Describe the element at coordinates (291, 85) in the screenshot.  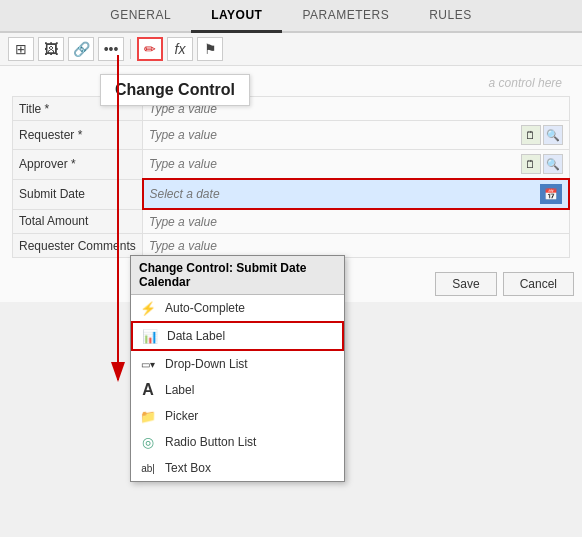
I see `drop-hint: a control here` at that location.